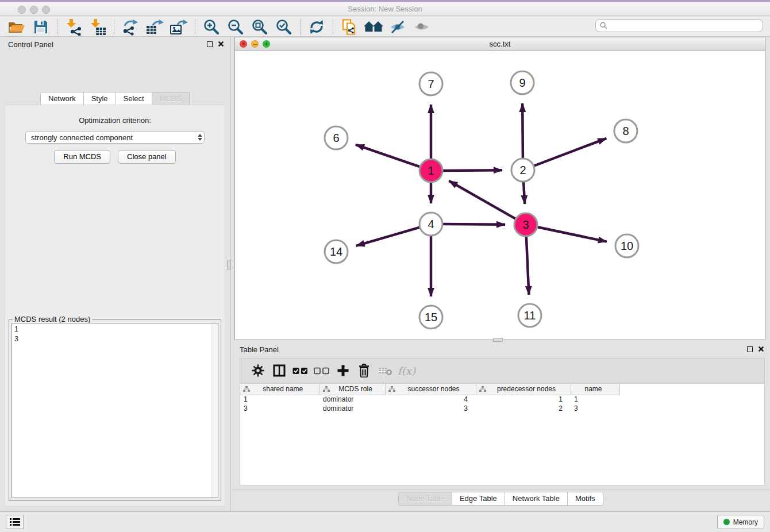  Describe the element at coordinates (530, 315) in the screenshot. I see `graph-node-label-11: 11` at that location.